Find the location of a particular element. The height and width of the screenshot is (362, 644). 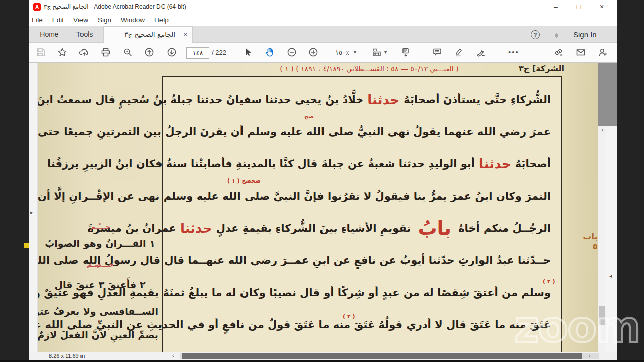

close-button: × is located at coordinates (602, 7).